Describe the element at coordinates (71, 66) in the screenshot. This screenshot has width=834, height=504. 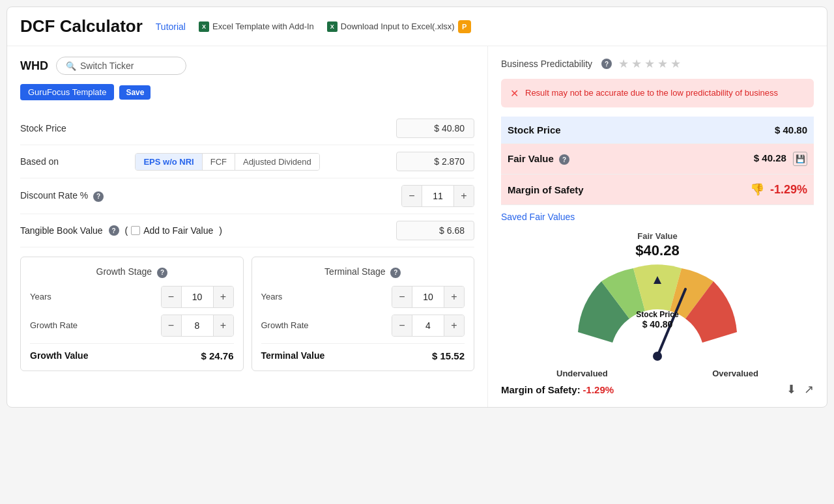
I see `search-icon: 🔍` at that location.